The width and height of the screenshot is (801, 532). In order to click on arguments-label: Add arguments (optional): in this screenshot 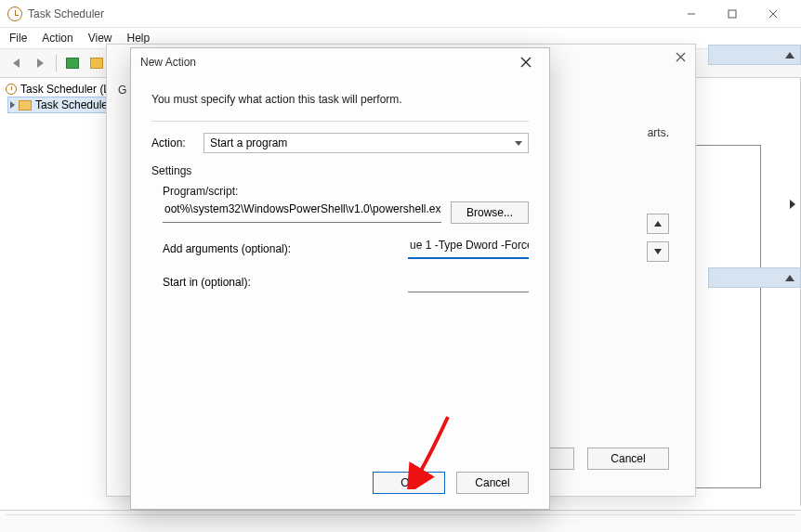, I will do `click(227, 249)`.